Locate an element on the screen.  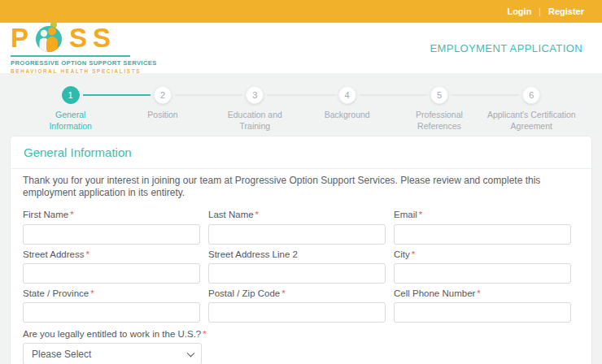
street-address-line2-input is located at coordinates (297, 273).